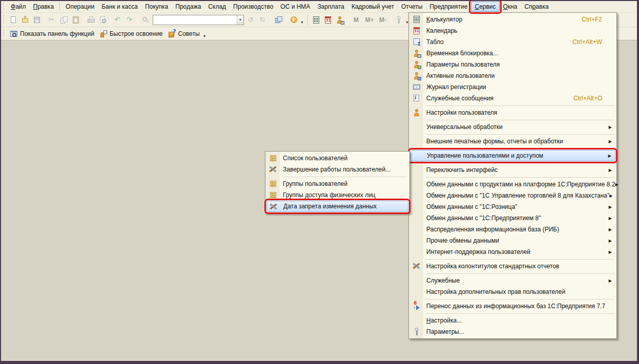 The height and width of the screenshot is (364, 639). I want to click on journal-icon, so click(417, 87).